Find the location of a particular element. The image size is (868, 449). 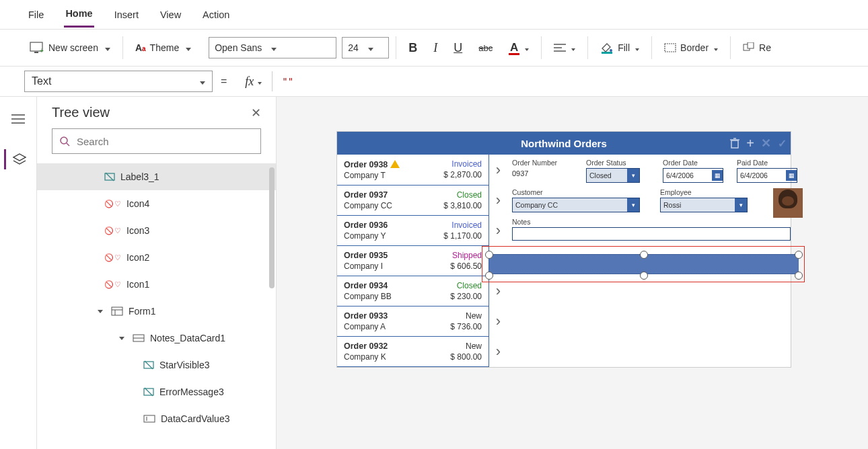

theme-button: Aa Theme is located at coordinates (163, 48).